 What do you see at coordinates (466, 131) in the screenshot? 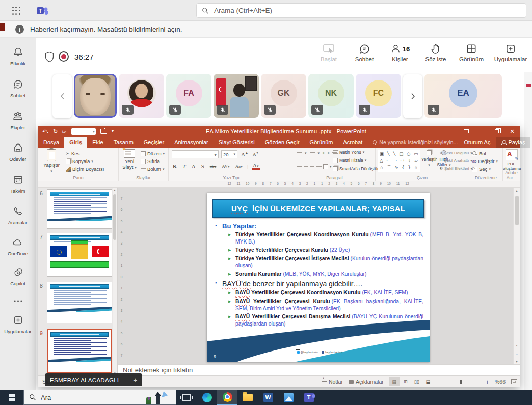
I see `ribbon-display-options-button` at bounding box center [466, 131].